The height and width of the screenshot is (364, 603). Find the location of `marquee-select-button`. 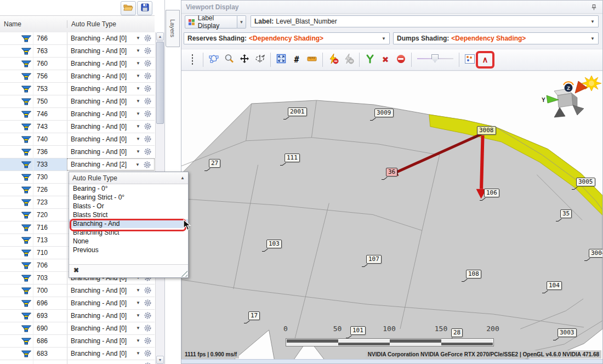

marquee-select-button is located at coordinates (192, 60).